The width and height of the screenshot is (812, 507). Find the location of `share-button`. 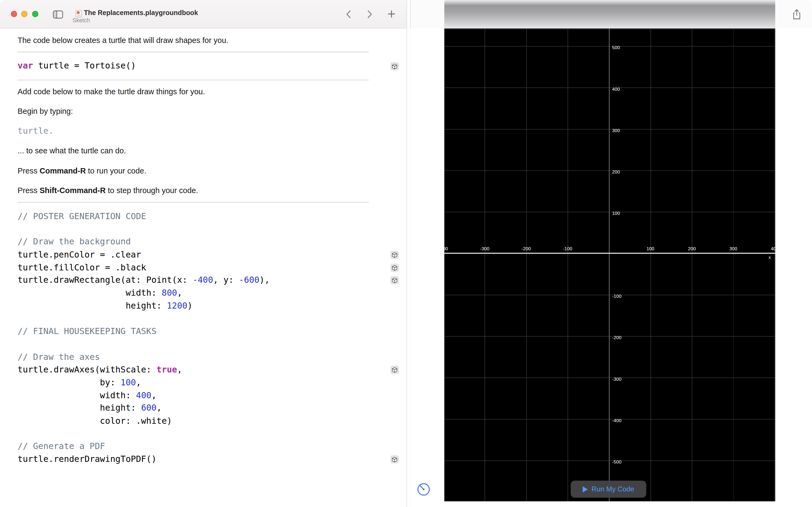

share-button is located at coordinates (797, 14).